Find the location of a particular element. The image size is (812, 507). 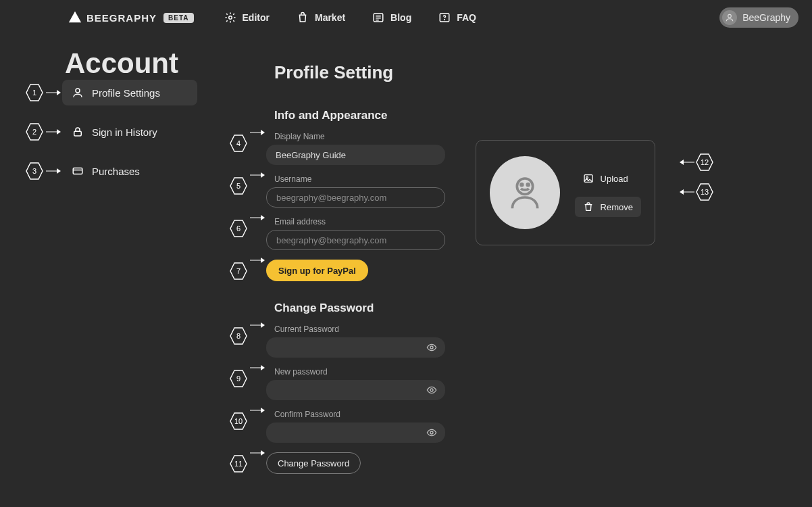

annotation-marker-3: 3 is located at coordinates (34, 171).